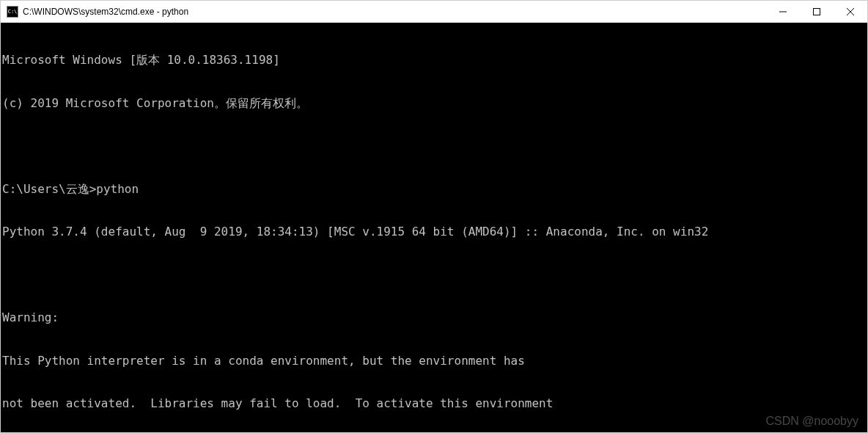 The image size is (868, 433). I want to click on terminal-line: This Python interpreter is in a conda en…, so click(435, 361).